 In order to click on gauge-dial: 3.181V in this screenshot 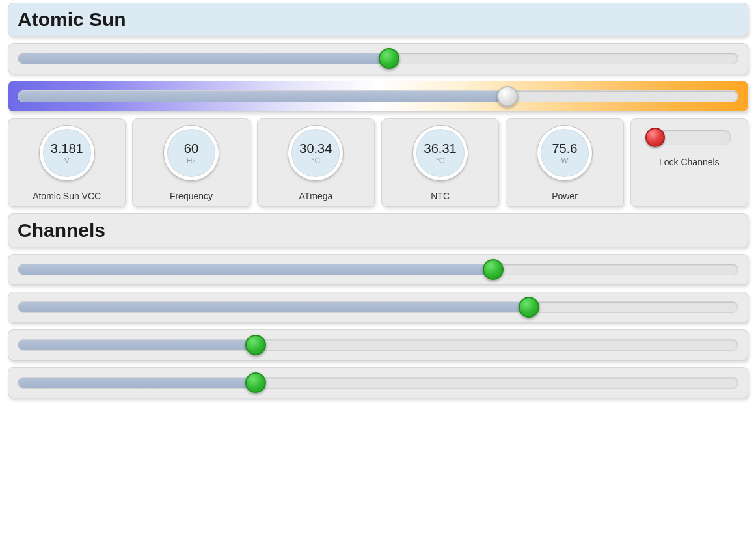, I will do `click(67, 153)`.